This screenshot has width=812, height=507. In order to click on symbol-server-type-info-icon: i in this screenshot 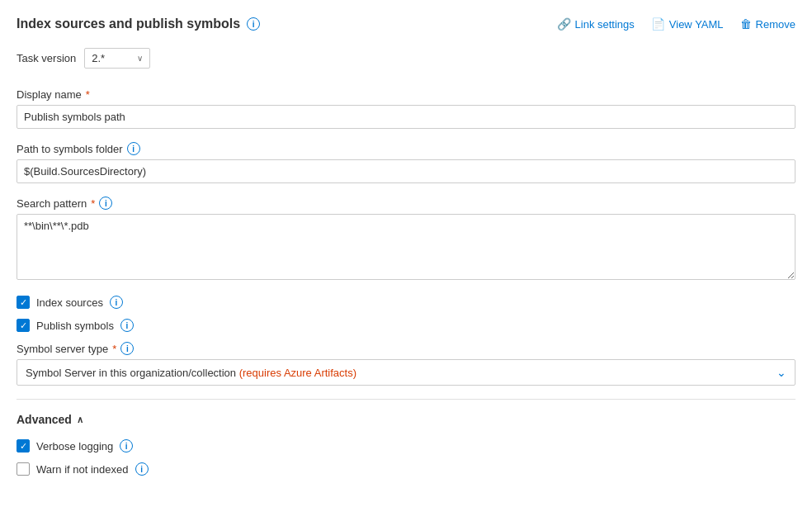, I will do `click(127, 348)`.